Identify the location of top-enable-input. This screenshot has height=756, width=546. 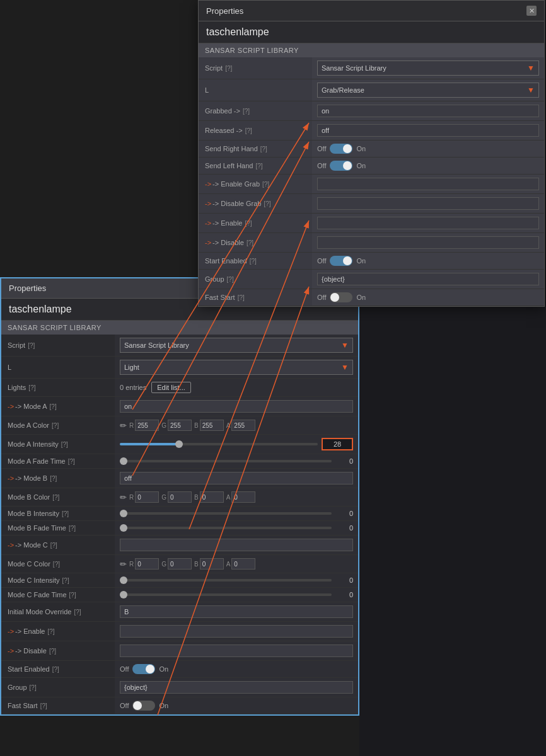
(428, 223).